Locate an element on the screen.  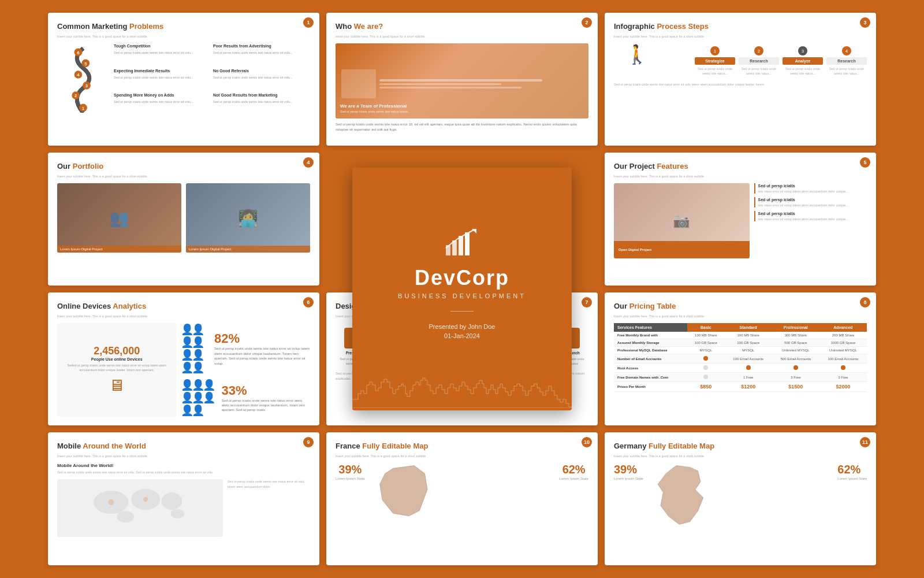
table-row: Professional MySQL Database MYSQL MYSQL … is located at coordinates (740, 350).